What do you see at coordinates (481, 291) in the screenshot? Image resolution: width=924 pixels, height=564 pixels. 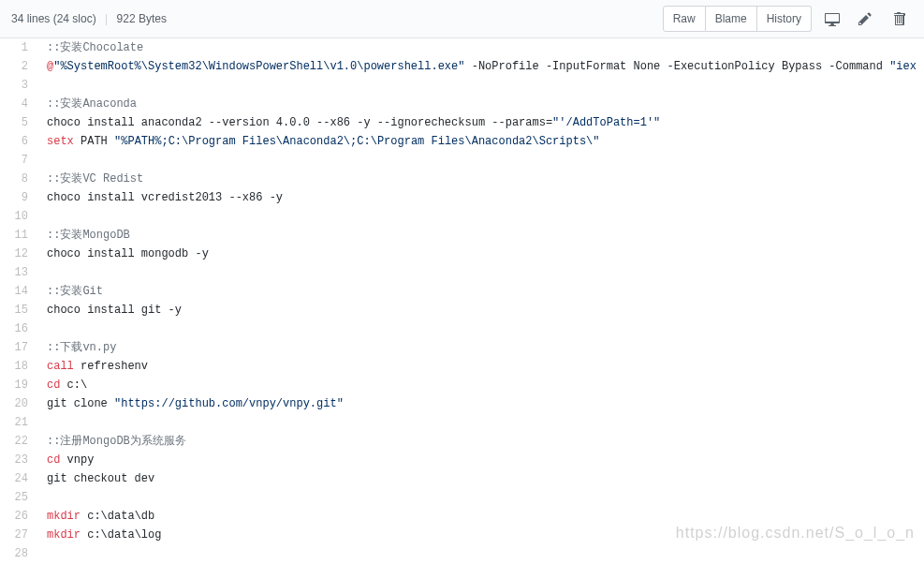 I see `code-line: ::安装Git` at bounding box center [481, 291].